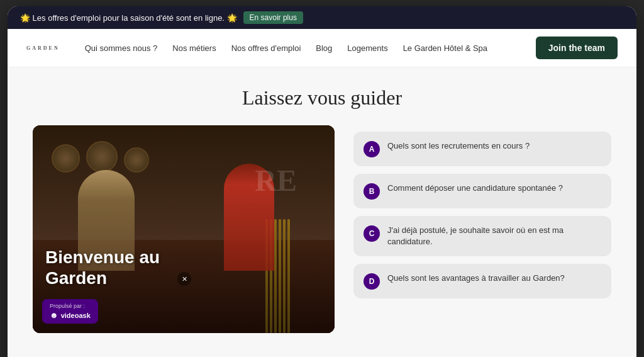  Describe the element at coordinates (482, 281) in the screenshot. I see `option-d: D Quels sont les avantages à travailler …` at that location.